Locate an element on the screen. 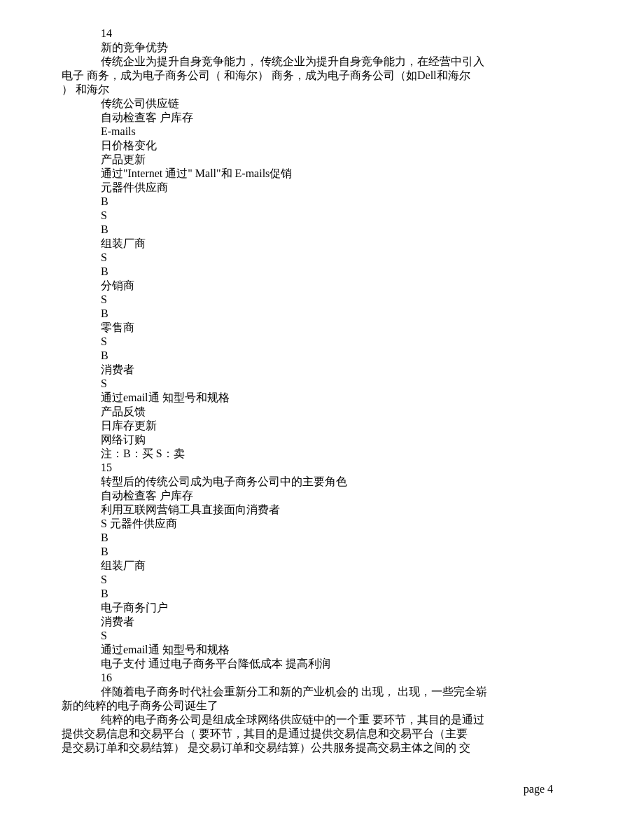  text-line: 日库存更新 is located at coordinates (322, 426).